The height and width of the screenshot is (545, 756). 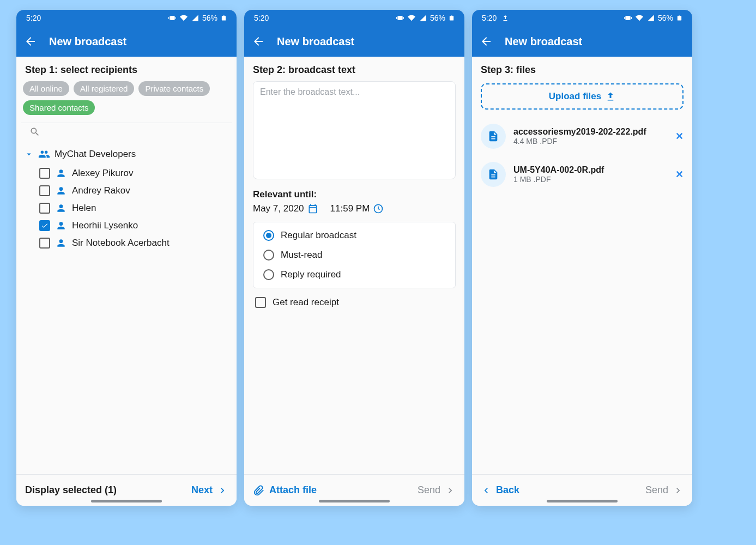 What do you see at coordinates (222, 491) in the screenshot?
I see `chevron-right-icon` at bounding box center [222, 491].